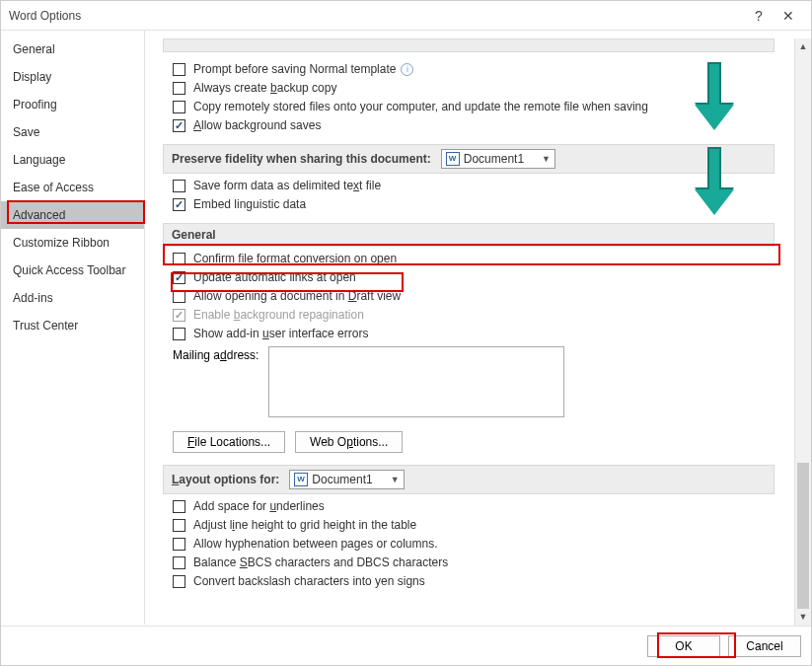 The width and height of the screenshot is (812, 666). Describe the element at coordinates (476, 185) in the screenshot. I see `opt-delimited: Save form data as delimited text file` at that location.